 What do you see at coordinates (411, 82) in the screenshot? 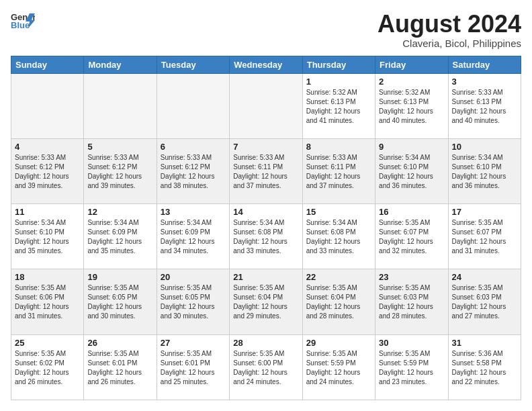
I see `day-number: 2` at bounding box center [411, 82].